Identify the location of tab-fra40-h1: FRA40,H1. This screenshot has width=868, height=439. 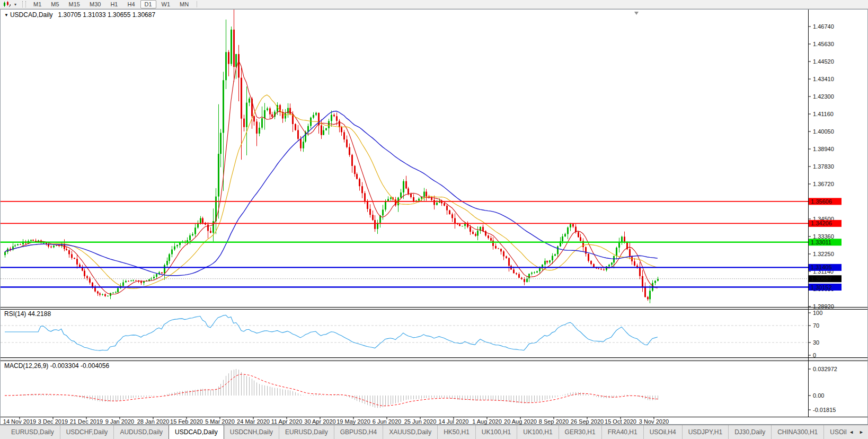
(622, 432).